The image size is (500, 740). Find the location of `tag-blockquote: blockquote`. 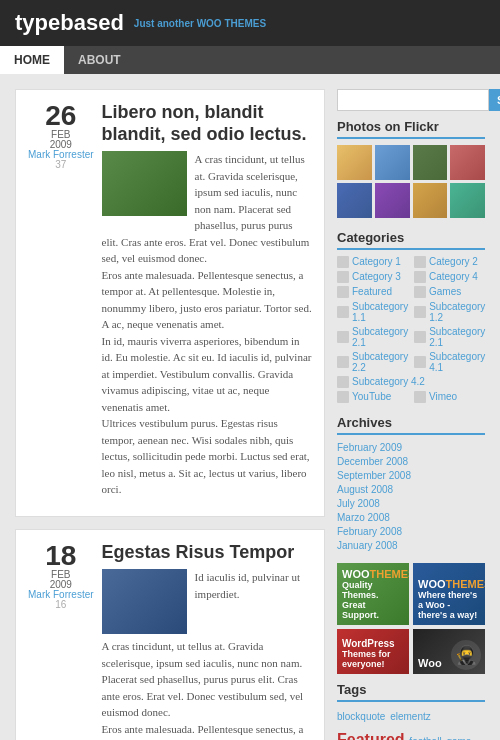

tag-blockquote: blockquote is located at coordinates (361, 716).